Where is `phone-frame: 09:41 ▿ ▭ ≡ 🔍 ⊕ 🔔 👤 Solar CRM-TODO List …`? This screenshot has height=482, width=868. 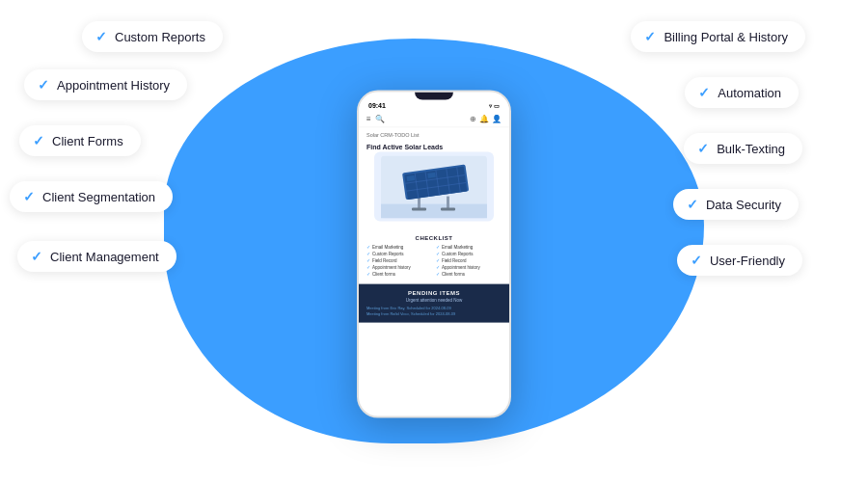
phone-frame: 09:41 ▿ ▭ ≡ 🔍 ⊕ 🔔 👤 Solar CRM-TODO List … is located at coordinates (434, 254).